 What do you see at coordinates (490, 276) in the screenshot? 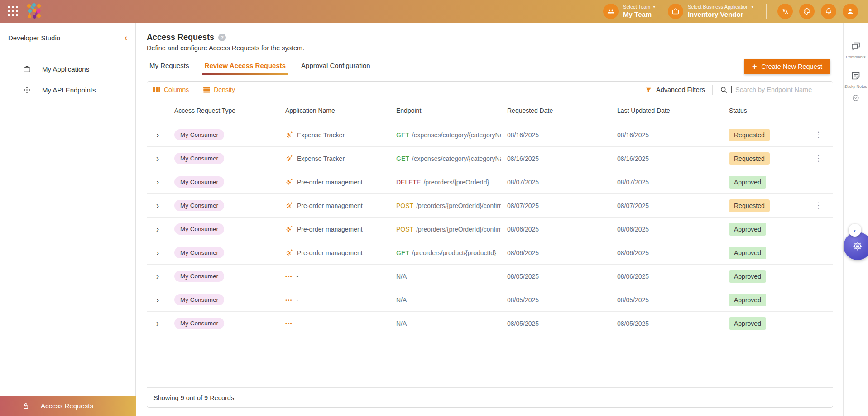
I see `table-row: › My Consumer ••• - N/A 08/05/2025 08/06…` at bounding box center [490, 276].